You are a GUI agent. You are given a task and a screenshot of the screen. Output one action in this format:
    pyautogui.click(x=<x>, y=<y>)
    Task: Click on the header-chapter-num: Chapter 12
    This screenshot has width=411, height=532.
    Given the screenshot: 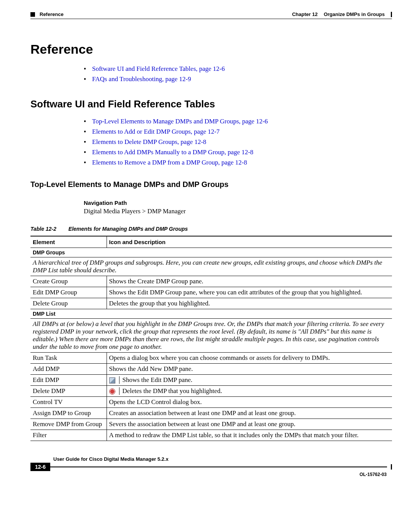 What is the action you would take?
    pyautogui.click(x=304, y=14)
    